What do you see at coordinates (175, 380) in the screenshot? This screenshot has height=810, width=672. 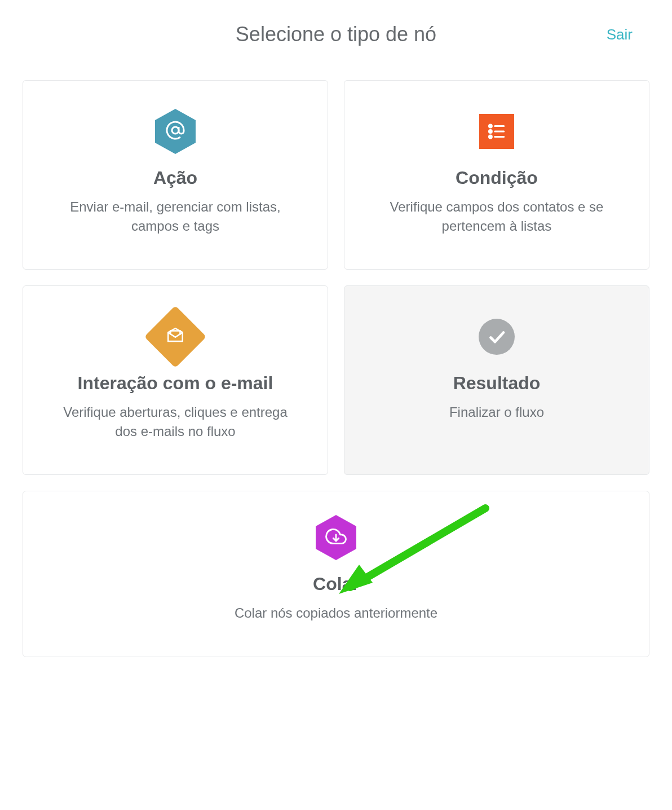 I see `card-email-interaction: Interação com o e-mail Verifique abertur…` at bounding box center [175, 380].